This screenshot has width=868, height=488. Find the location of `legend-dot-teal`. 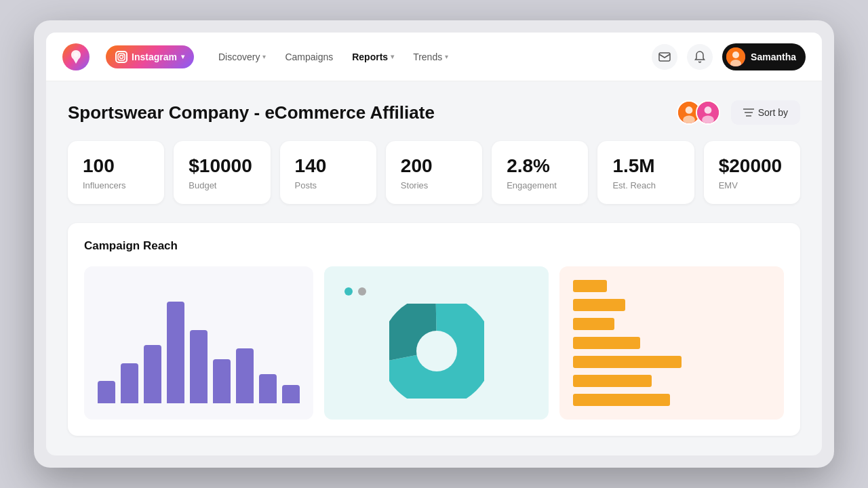

legend-dot-teal is located at coordinates (349, 291).